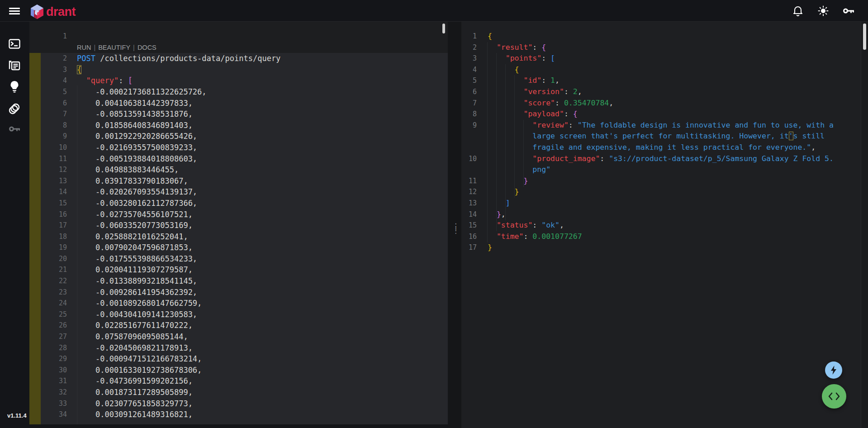 This screenshot has height=428, width=868. What do you see at coordinates (14, 87) in the screenshot?
I see `tutorial-bulb-icon` at bounding box center [14, 87].